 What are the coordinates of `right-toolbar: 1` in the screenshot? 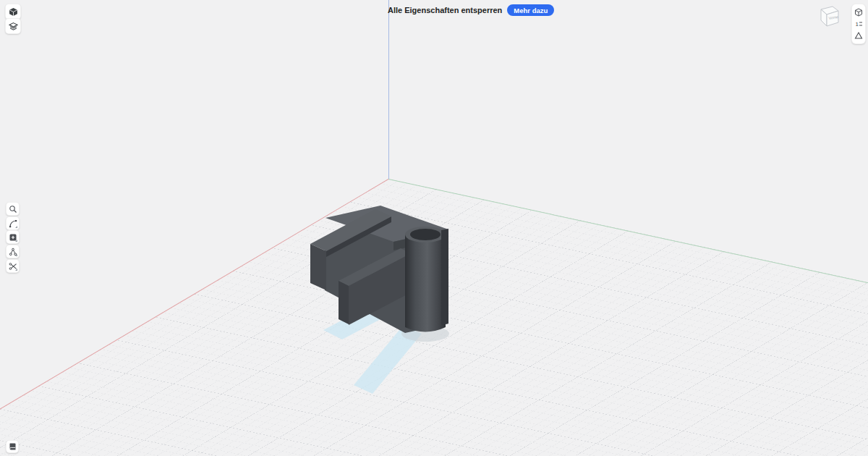 It's located at (859, 24).